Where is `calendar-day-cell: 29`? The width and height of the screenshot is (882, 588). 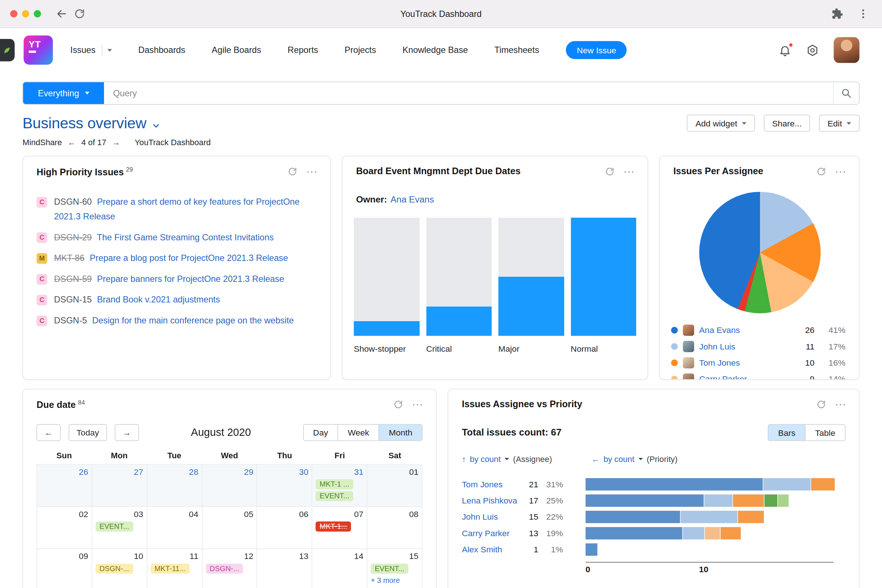 calendar-day-cell: 29 is located at coordinates (230, 486).